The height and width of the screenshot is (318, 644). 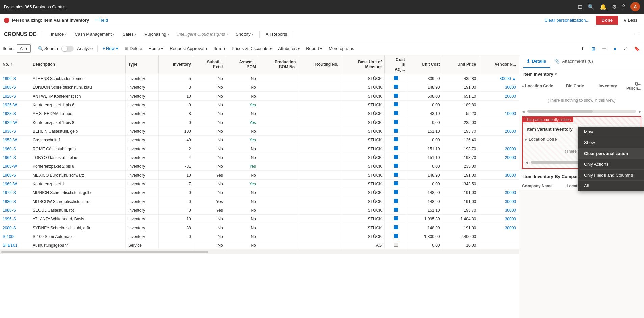 I want to click on table-row: 1936-SBERLIN Gästestuhl, gelbInventory10…, so click(x=259, y=131).